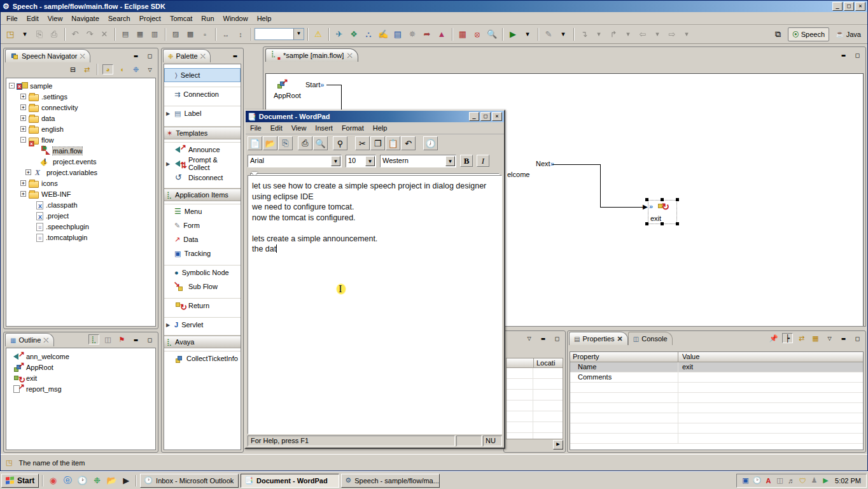 Image resolution: width=868 pixels, height=489 pixels. What do you see at coordinates (122, 339) in the screenshot?
I see `outline-flag-view-icon: ⚑` at bounding box center [122, 339].